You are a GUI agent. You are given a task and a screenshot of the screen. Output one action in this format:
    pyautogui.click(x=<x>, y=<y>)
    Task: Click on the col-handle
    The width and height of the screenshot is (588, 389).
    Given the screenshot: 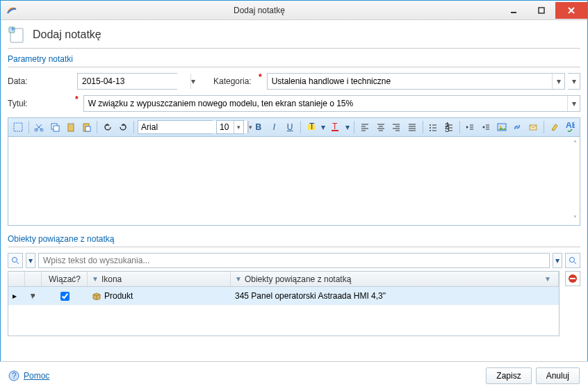 What is the action you would take?
    pyautogui.click(x=17, y=279)
    